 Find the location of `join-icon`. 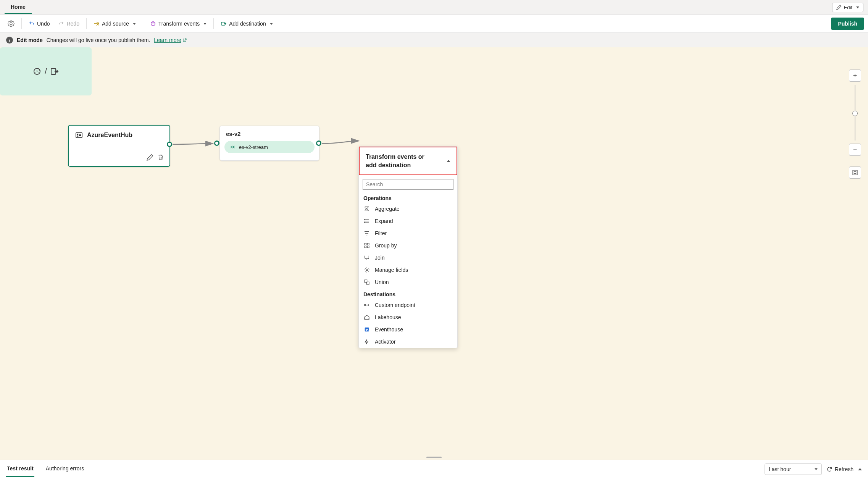

join-icon is located at coordinates (367, 258).